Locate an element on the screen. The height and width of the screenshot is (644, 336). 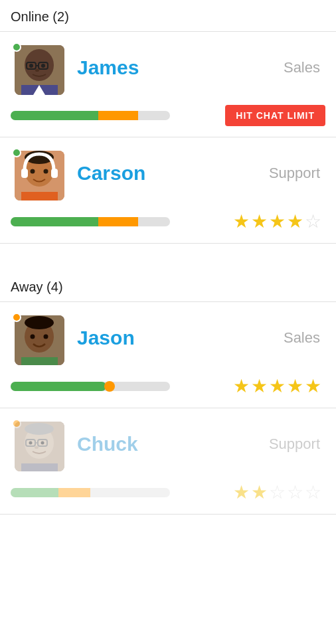
section-away-header: Away (4) is located at coordinates (168, 286).